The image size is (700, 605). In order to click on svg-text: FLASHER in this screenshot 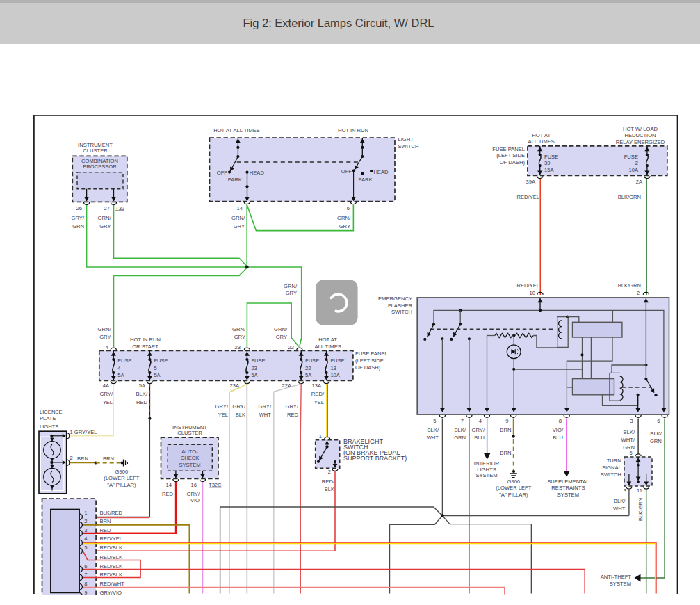, I will do `click(400, 306)`.